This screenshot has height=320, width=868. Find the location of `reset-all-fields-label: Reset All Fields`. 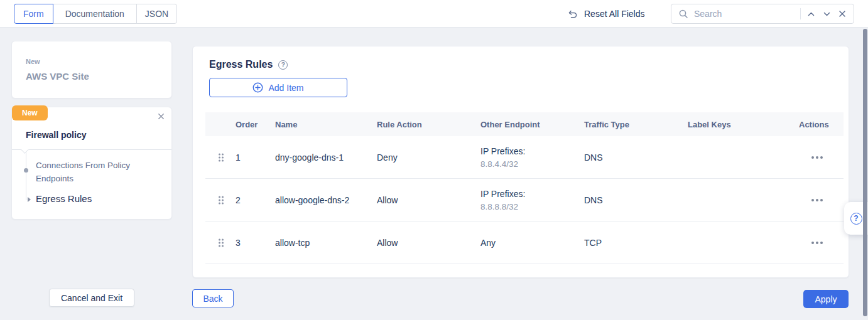

reset-all-fields-label: Reset All Fields is located at coordinates (614, 14).